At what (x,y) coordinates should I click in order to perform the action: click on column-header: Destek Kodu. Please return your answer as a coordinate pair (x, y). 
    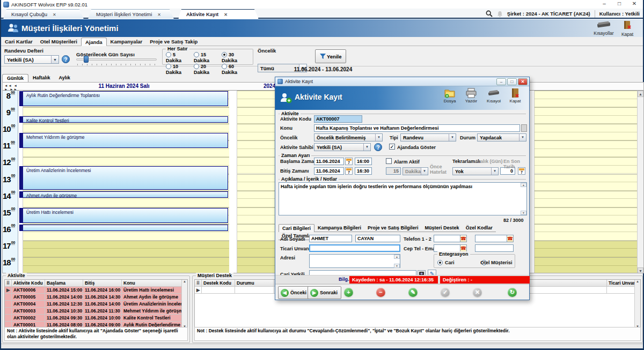
    Looking at the image, I should click on (218, 283).